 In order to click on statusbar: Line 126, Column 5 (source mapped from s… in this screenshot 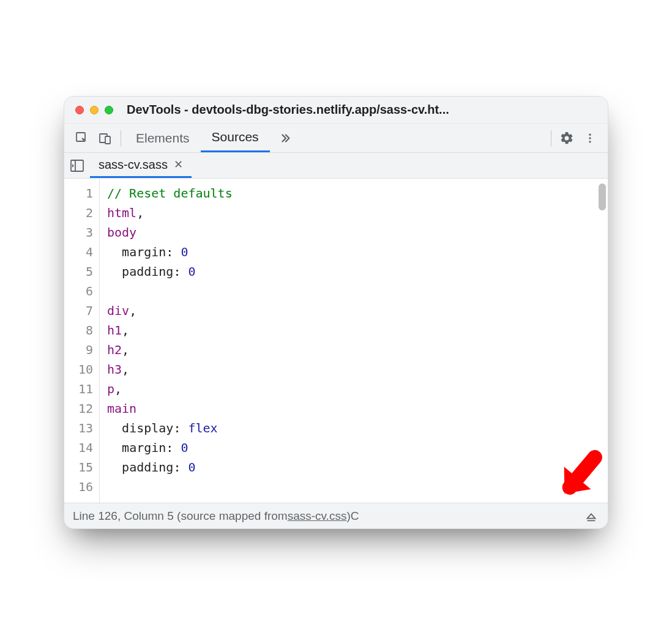, I will do `click(336, 516)`.